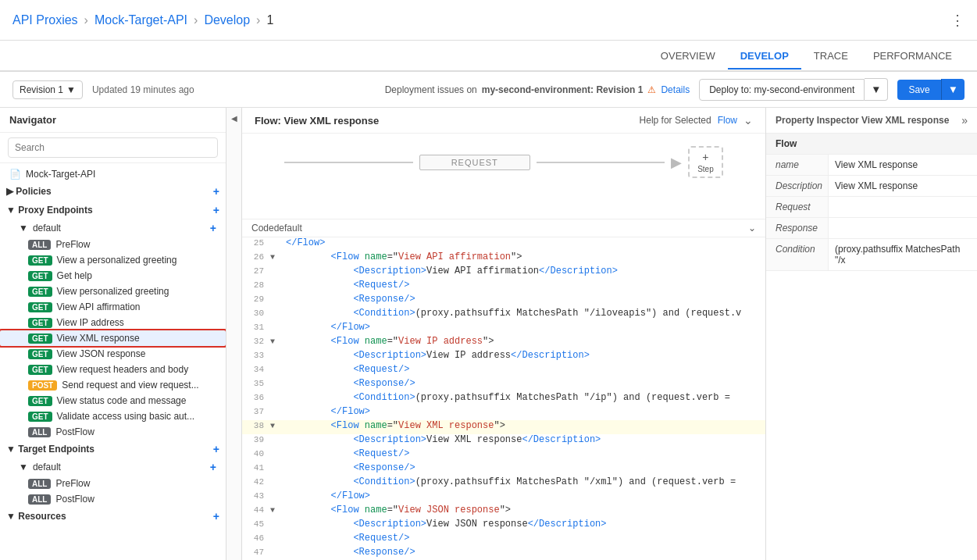 The width and height of the screenshot is (977, 560). Describe the element at coordinates (144, 90) in the screenshot. I see `updated-text: Updated 19 minutes ago` at that location.